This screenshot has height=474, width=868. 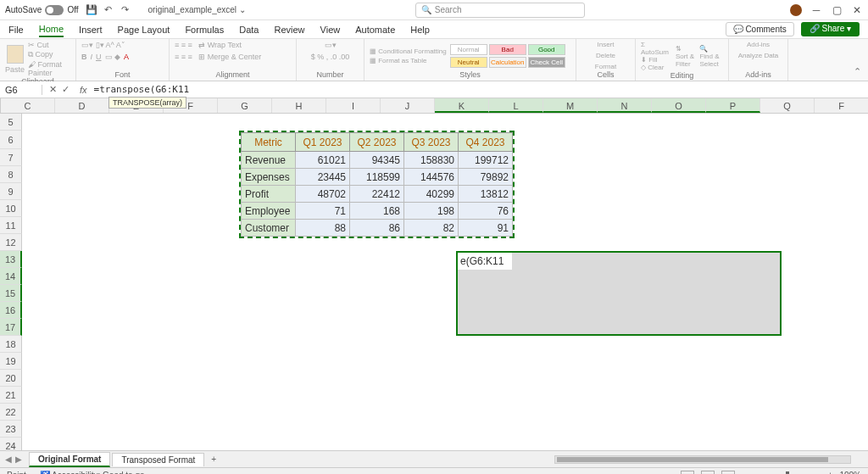 What do you see at coordinates (500, 10) in the screenshot?
I see `search-input: 🔍 Search` at bounding box center [500, 10].